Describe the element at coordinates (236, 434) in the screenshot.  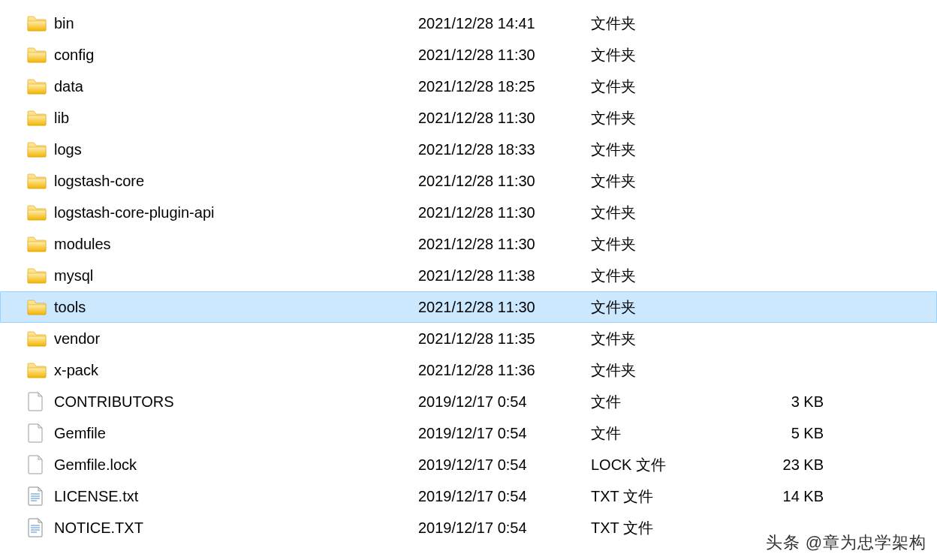
I see `file-name: Gemfile` at that location.